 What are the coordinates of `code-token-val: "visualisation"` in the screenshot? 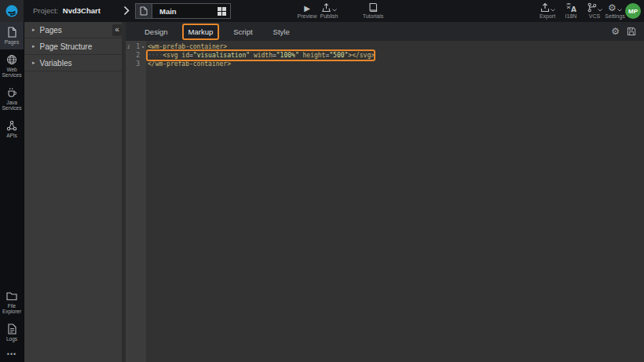 It's located at (221, 55).